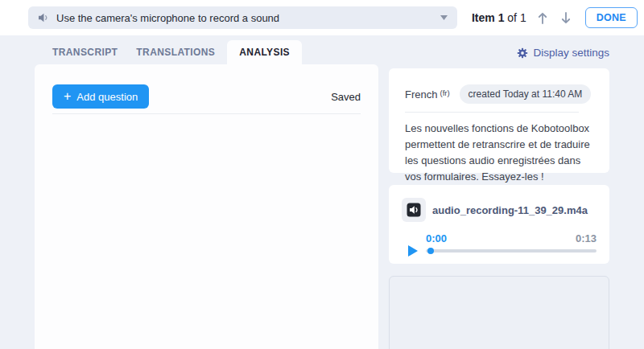 This screenshot has height=349, width=644. Describe the element at coordinates (101, 96) in the screenshot. I see `add-question-button: + Add question` at that location.